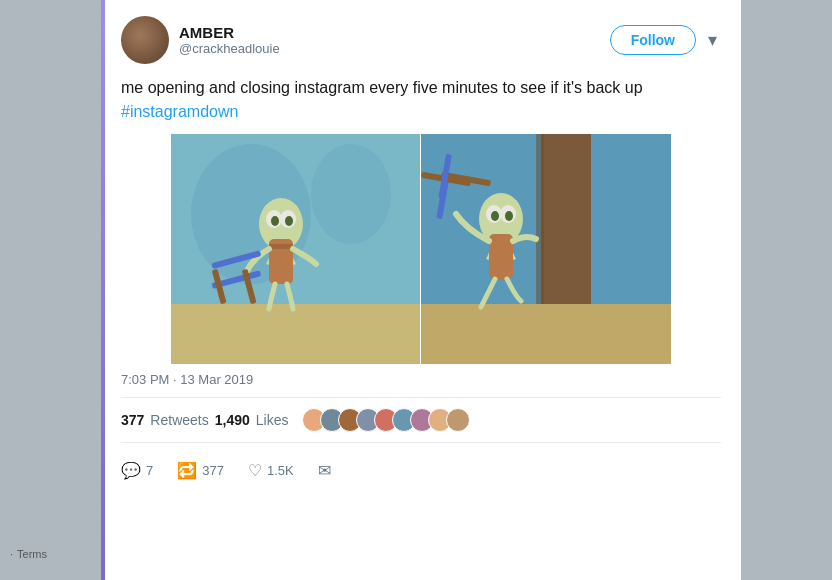 The image size is (832, 580). I want to click on tweet-header: AMBER @crackheadlouie Follow ▾, so click(421, 40).